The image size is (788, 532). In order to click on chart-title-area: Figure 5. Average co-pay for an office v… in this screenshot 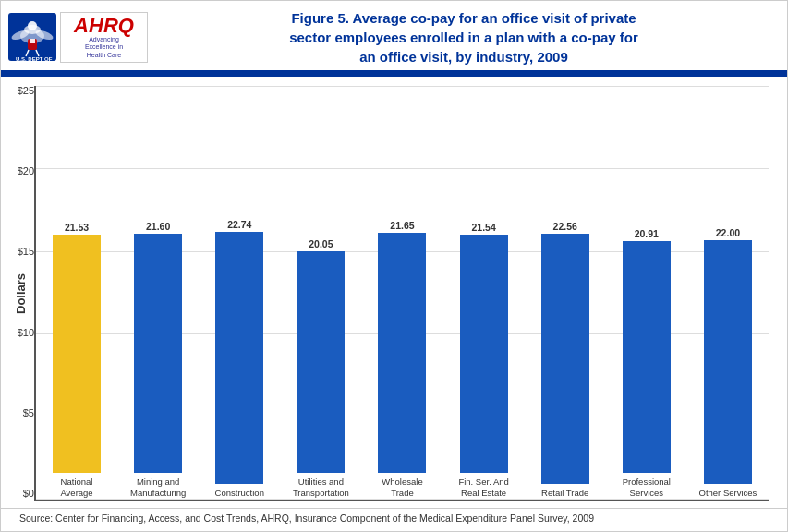, I will do `click(464, 37)`.